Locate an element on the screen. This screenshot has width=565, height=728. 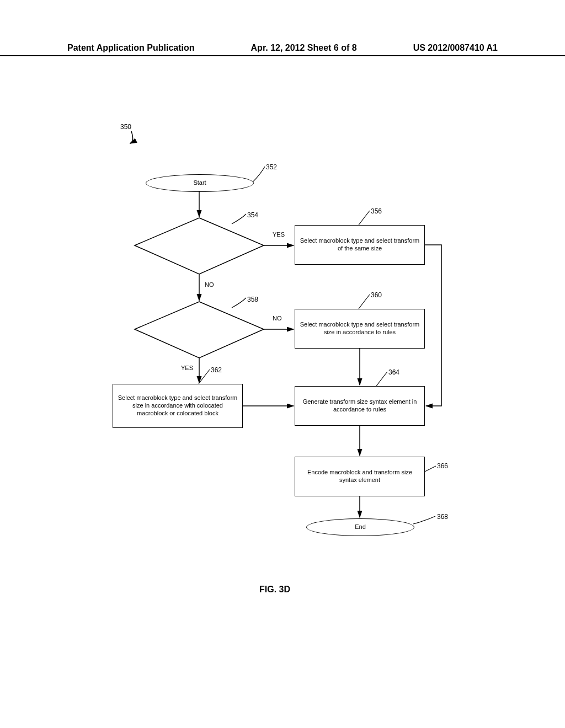
refnum-368: 368 is located at coordinates (443, 517).